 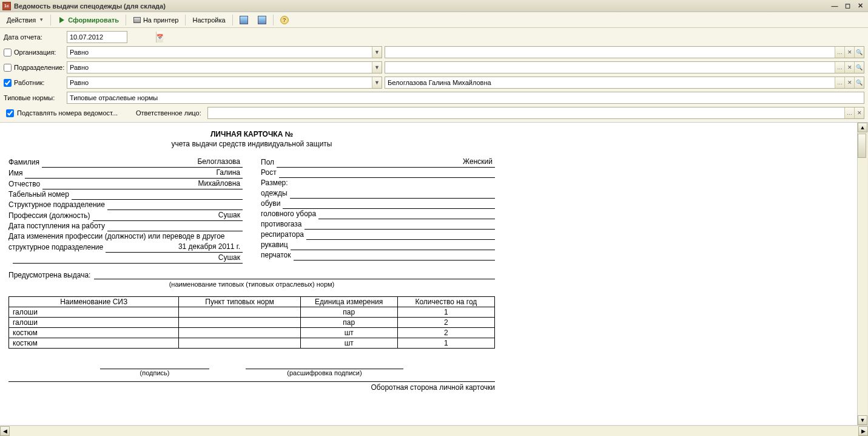 I want to click on report-date-field: 📅, so click(x=97, y=37).